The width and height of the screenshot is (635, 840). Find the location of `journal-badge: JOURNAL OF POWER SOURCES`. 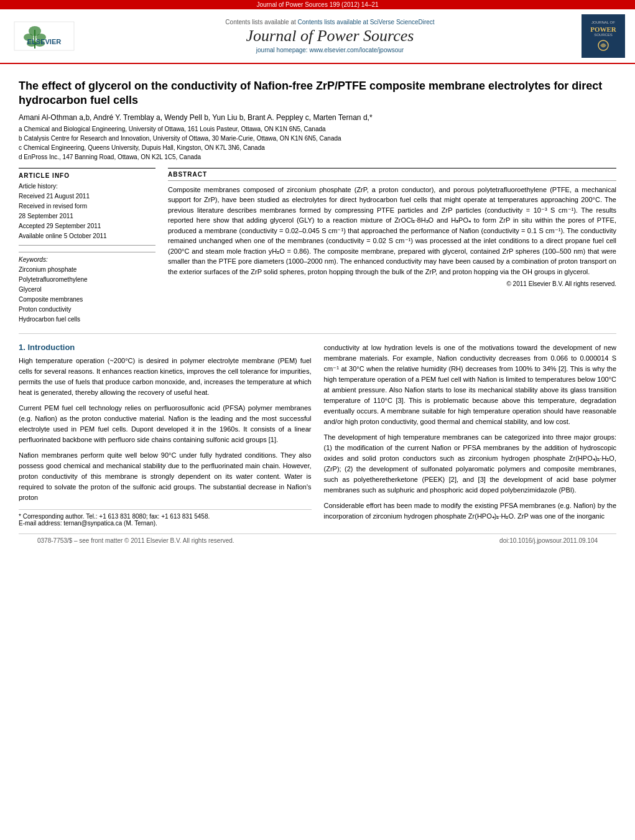

journal-badge: JOURNAL OF POWER SOURCES is located at coordinates (603, 36).